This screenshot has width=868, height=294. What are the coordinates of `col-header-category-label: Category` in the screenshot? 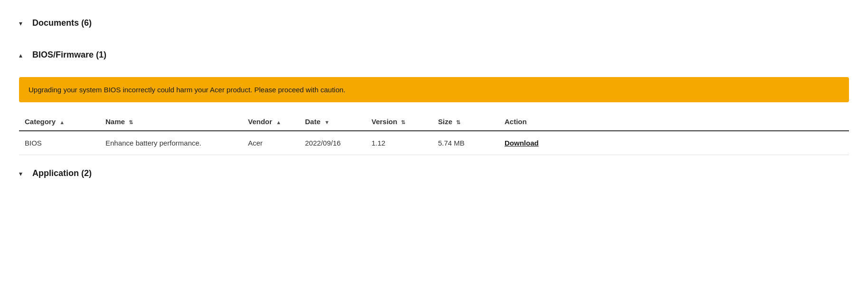 It's located at (40, 122).